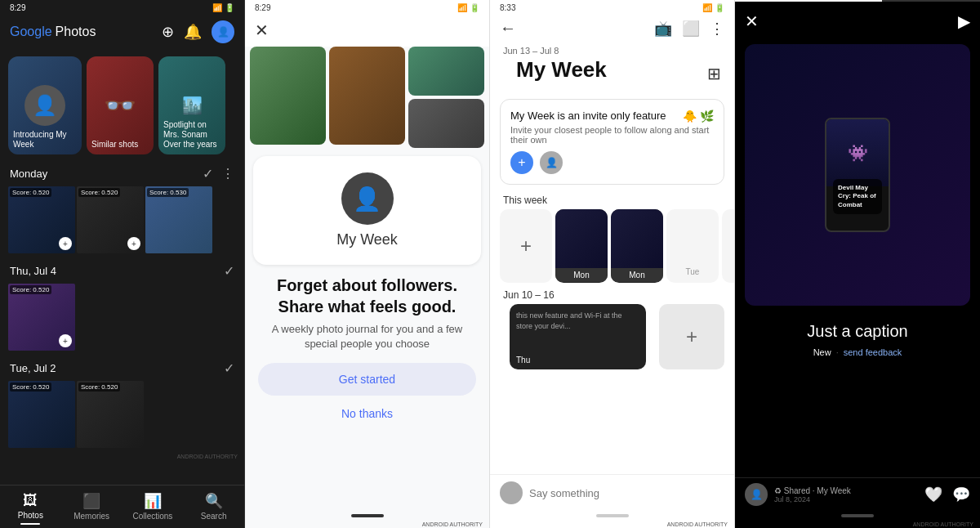  I want to click on week-days-scroll: + Mon Mon Tue W, so click(612, 246).